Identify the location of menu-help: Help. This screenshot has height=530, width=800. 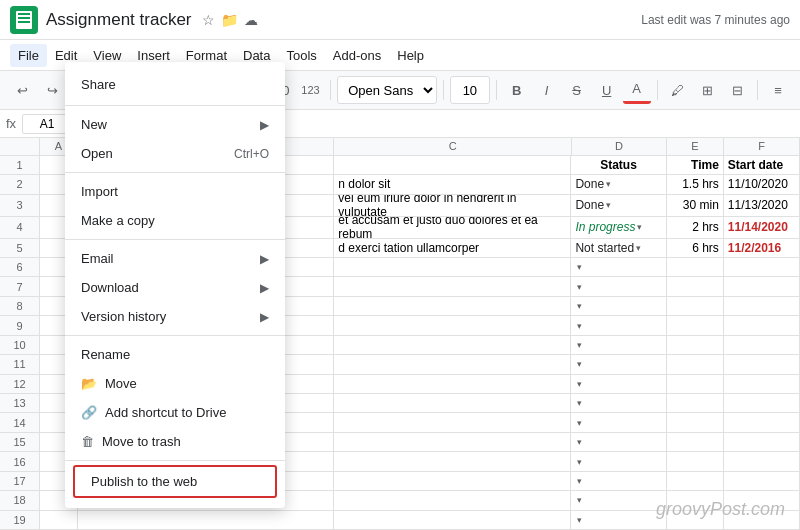
(410, 56).